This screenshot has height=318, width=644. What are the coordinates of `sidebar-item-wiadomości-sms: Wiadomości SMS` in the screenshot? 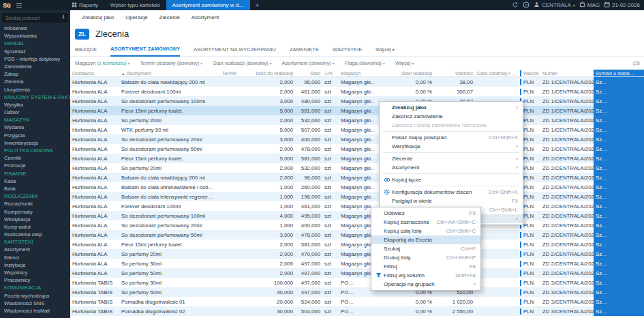 It's located at (35, 303).